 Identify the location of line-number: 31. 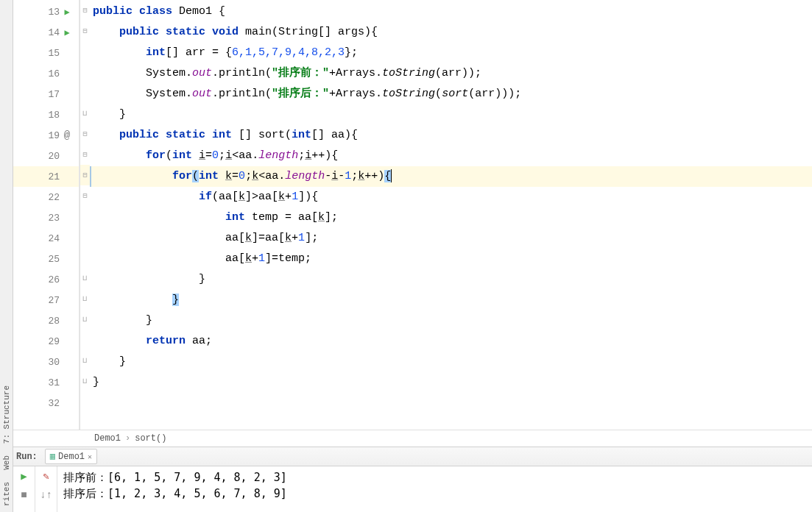
(52, 383).